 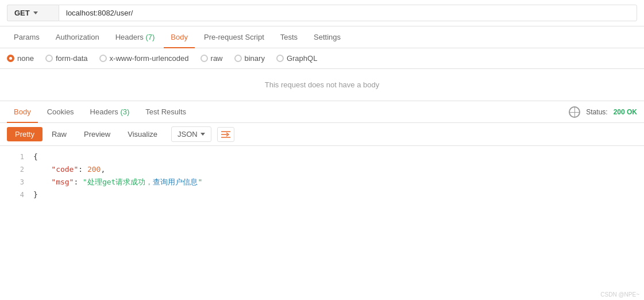 What do you see at coordinates (249, 59) in the screenshot?
I see `radio-binary: binary` at bounding box center [249, 59].